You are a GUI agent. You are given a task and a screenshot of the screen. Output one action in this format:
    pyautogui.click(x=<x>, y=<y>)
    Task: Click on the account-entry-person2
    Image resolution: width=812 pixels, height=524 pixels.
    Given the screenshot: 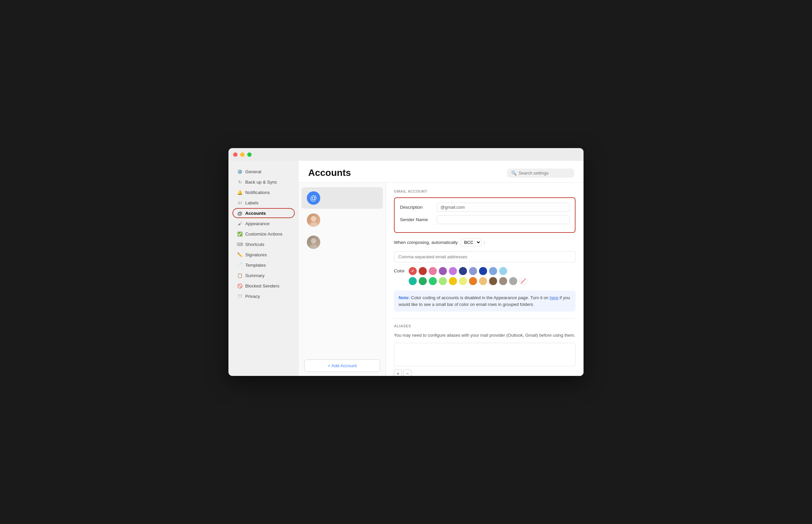 What is the action you would take?
    pyautogui.click(x=342, y=242)
    